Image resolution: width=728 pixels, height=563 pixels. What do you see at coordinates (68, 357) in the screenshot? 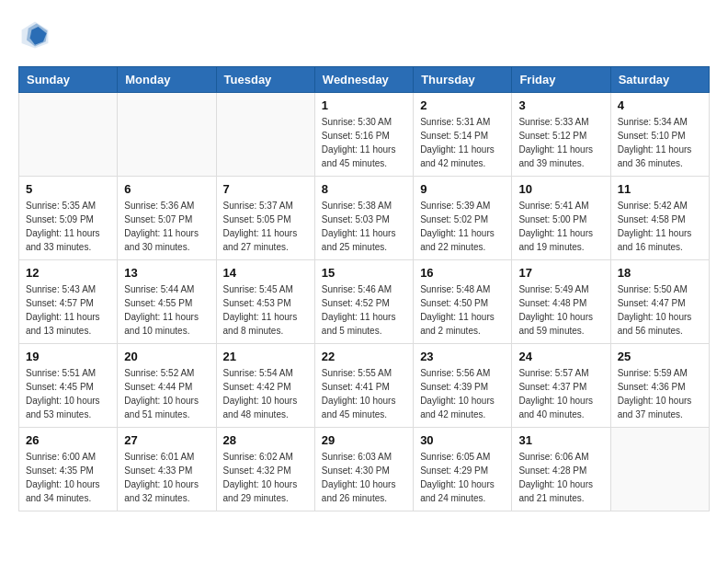
I see `day-number: 19` at bounding box center [68, 357].